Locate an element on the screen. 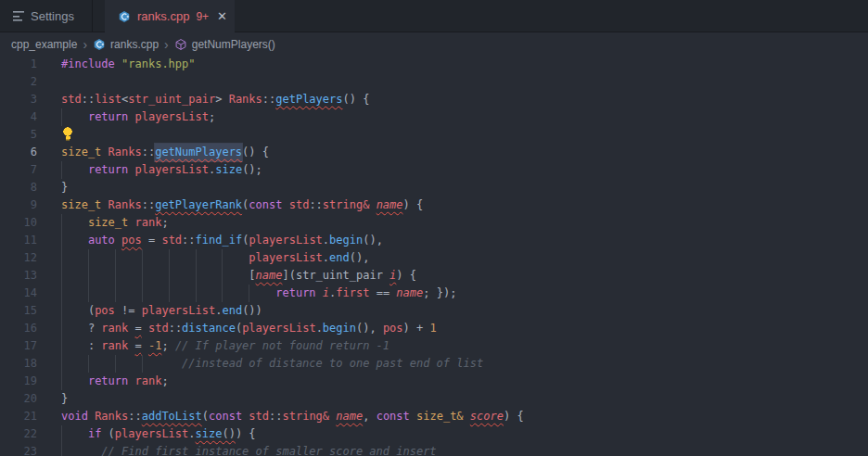 This screenshot has height=456, width=868. code-text: #include "ranks.hpp" is located at coordinates (128, 65).